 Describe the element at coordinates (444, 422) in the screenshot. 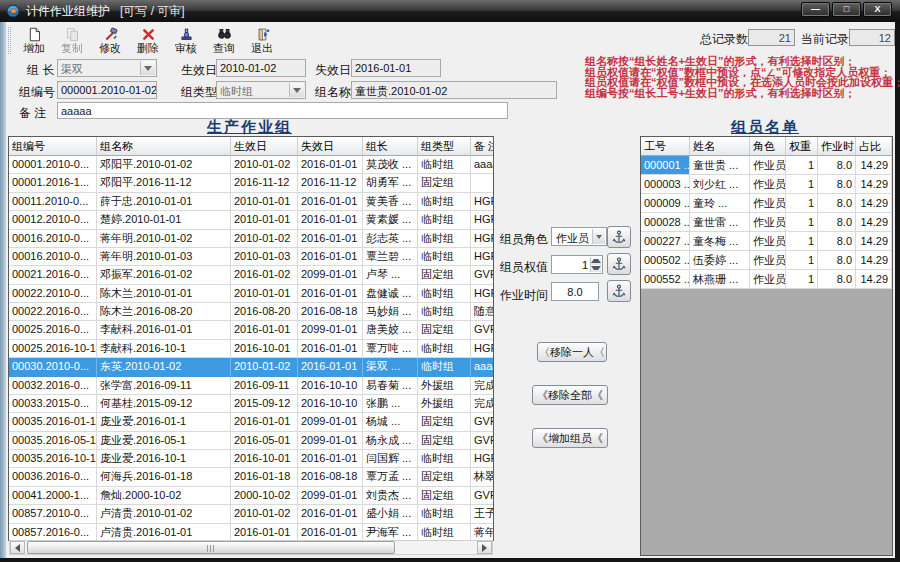

I see `cell: 固定组` at that location.